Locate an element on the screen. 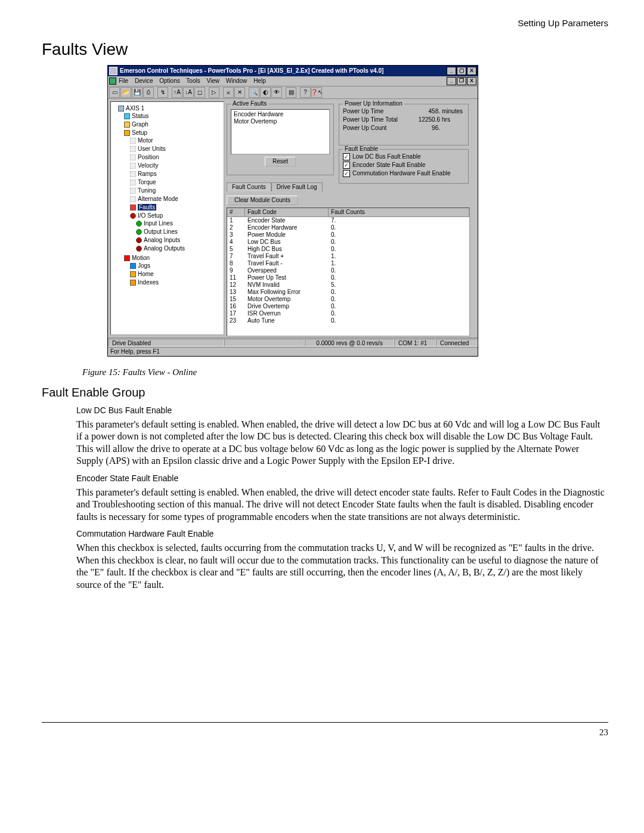 This screenshot has height=833, width=644. checkbox-commutation: ✓ is located at coordinates (346, 174).